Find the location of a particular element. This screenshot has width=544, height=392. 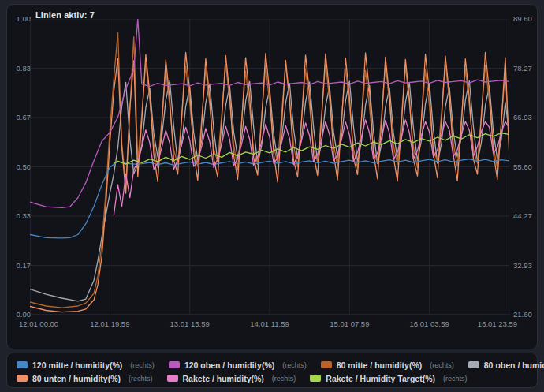

legend-item-80-oben: 80 oben / humidity(%) (rechts) is located at coordinates (505, 365).